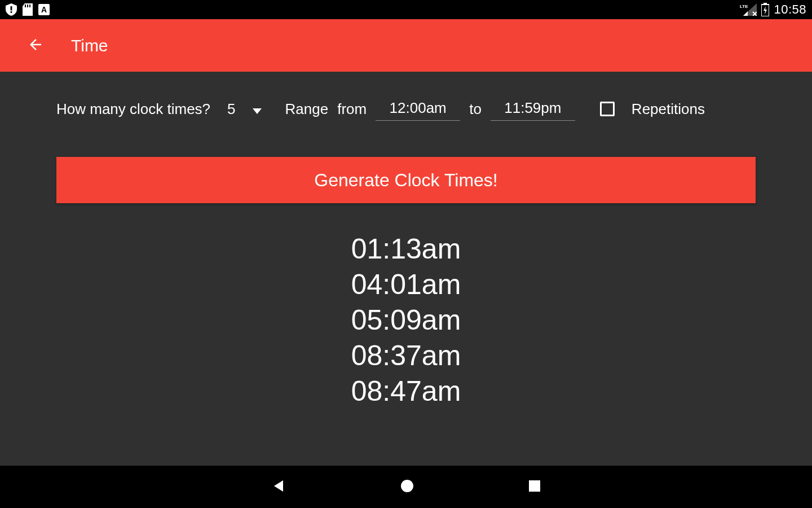 The width and height of the screenshot is (812, 508). What do you see at coordinates (406, 249) in the screenshot?
I see `result-item: 01:13am` at bounding box center [406, 249].